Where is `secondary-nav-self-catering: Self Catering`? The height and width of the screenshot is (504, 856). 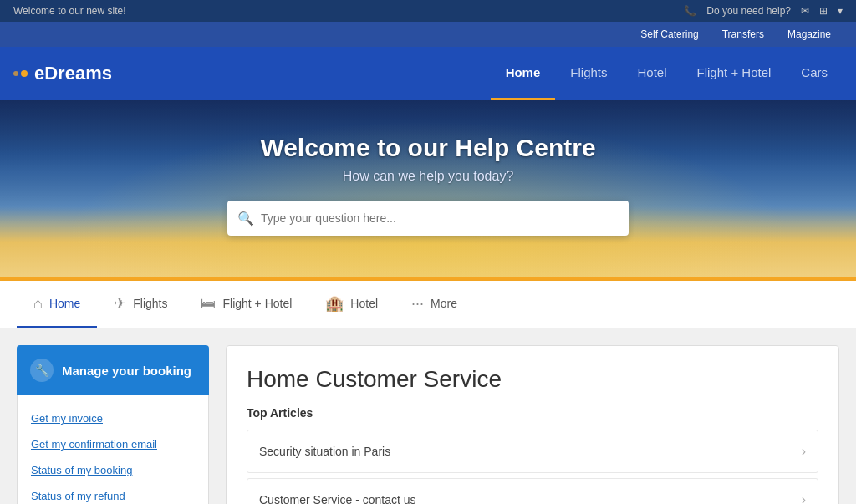 secondary-nav-self-catering: Self Catering is located at coordinates (669, 34).